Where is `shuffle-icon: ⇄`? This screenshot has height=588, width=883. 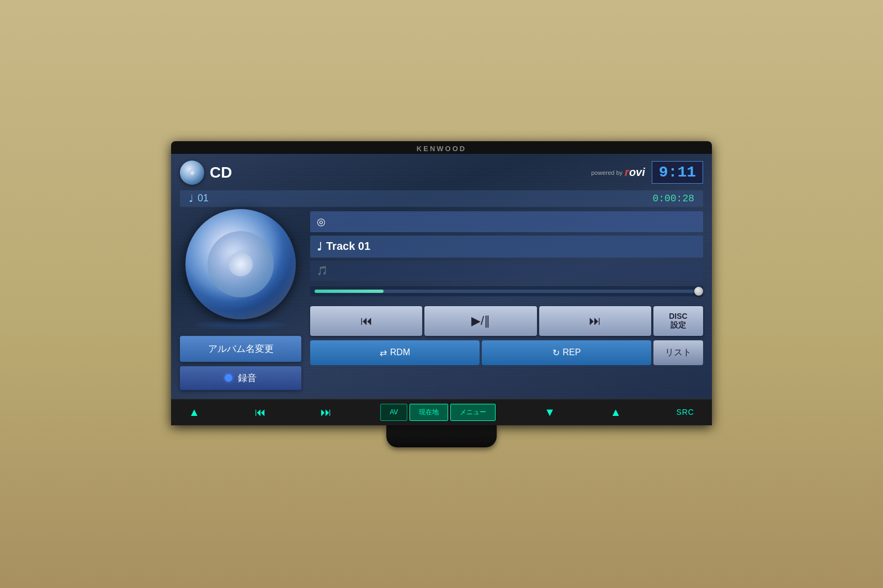
shuffle-icon: ⇄ is located at coordinates (383, 353).